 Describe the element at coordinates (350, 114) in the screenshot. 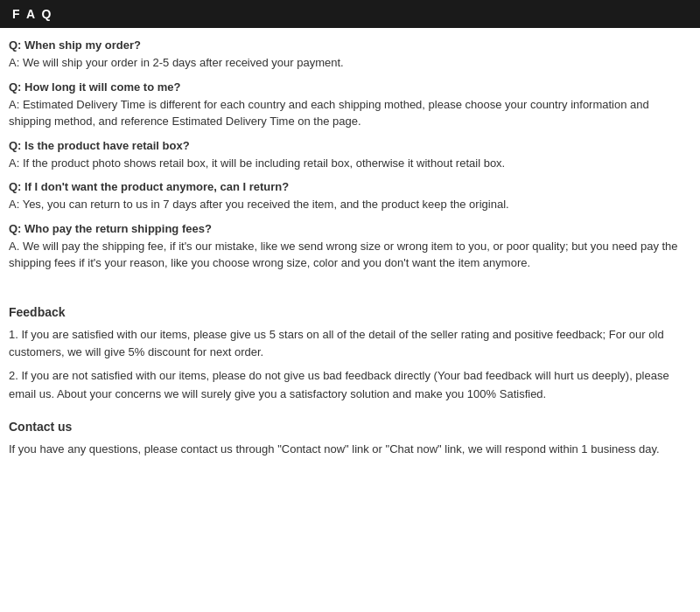

I see `faq-answer-2: A: Estimated Delivery Time is different …` at that location.